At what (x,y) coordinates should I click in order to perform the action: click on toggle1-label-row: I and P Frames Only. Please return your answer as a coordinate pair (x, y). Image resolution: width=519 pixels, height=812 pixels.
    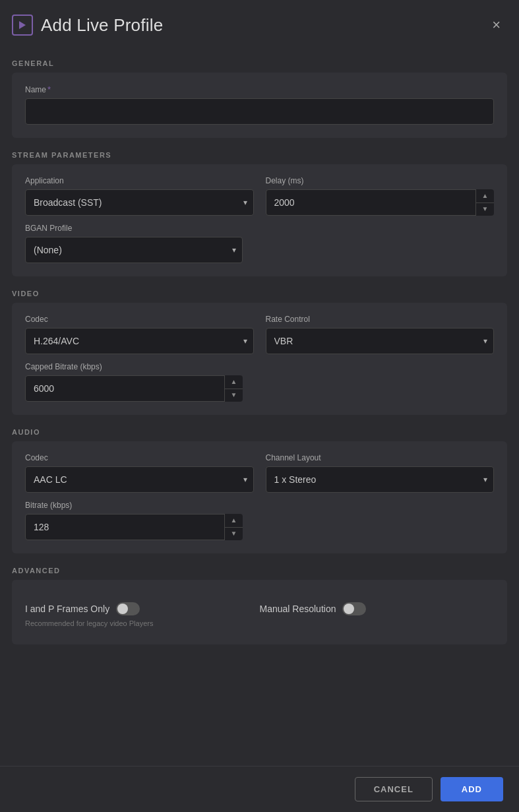
    Looking at the image, I should click on (142, 609).